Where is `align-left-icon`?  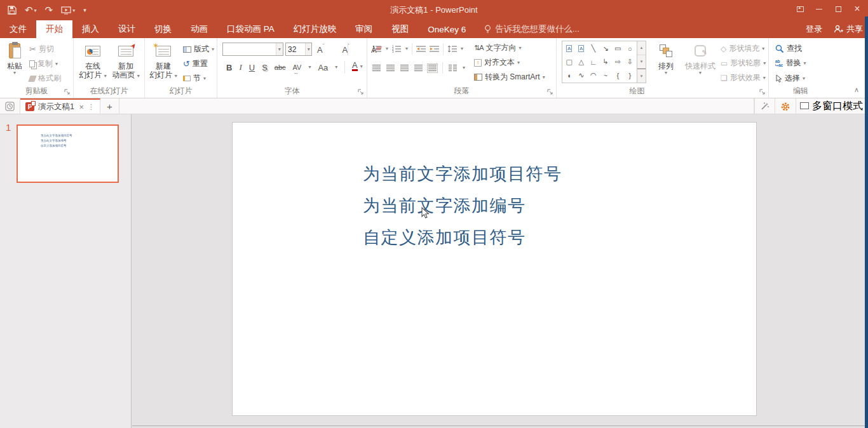
align-left-icon is located at coordinates (376, 69).